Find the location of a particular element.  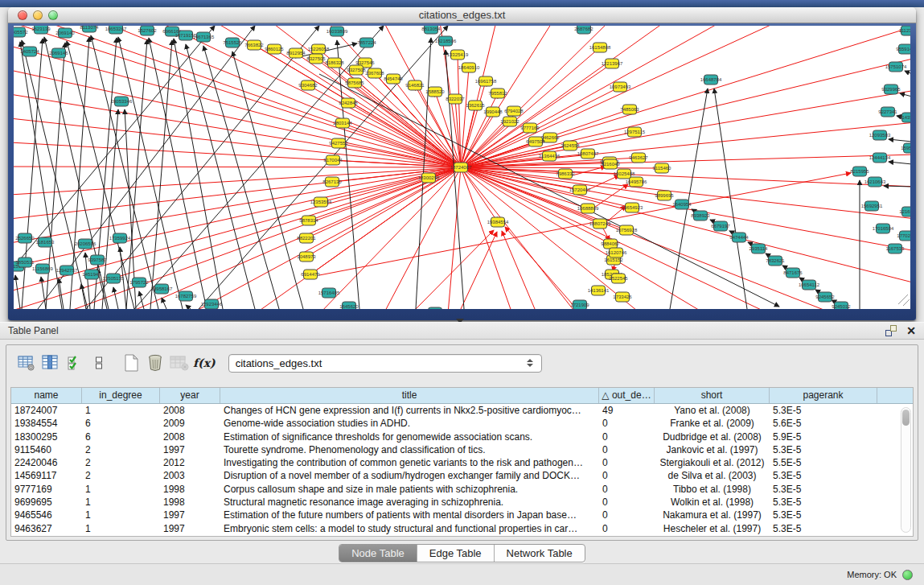

graph-node: 12444134 is located at coordinates (880, 158).